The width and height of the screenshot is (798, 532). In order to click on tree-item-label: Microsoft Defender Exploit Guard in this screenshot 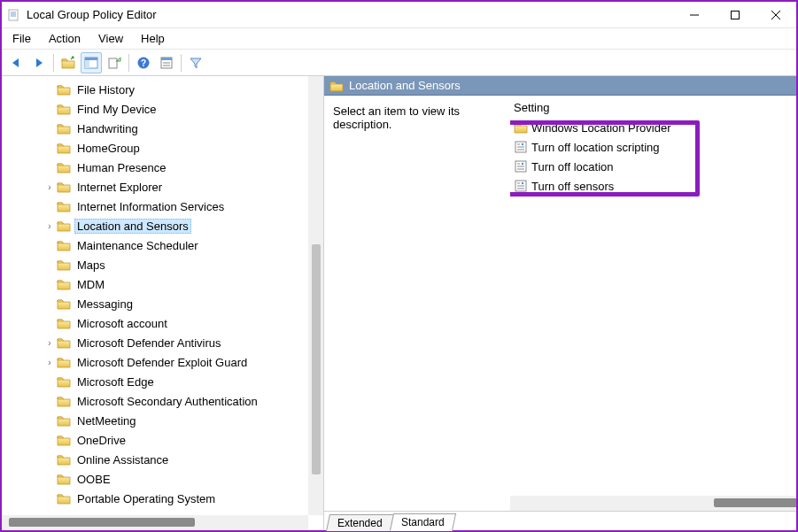, I will do `click(162, 363)`.